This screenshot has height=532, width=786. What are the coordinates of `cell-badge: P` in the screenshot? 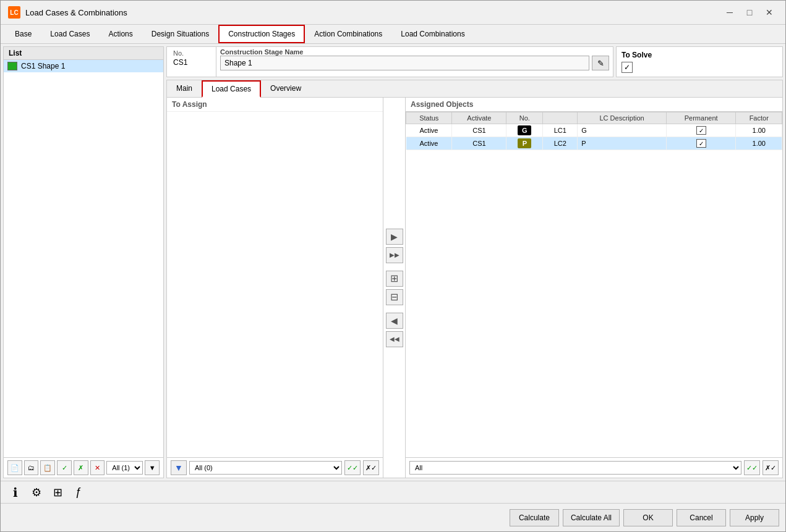 It's located at (524, 143).